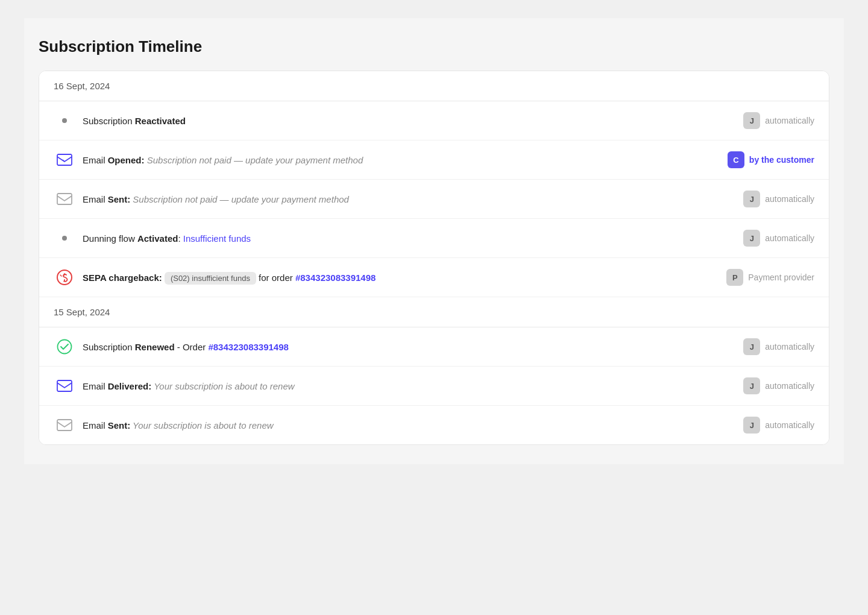 The image size is (868, 615). I want to click on row-content: SEPA chargeback: (S02) insufficient fund…, so click(404, 277).